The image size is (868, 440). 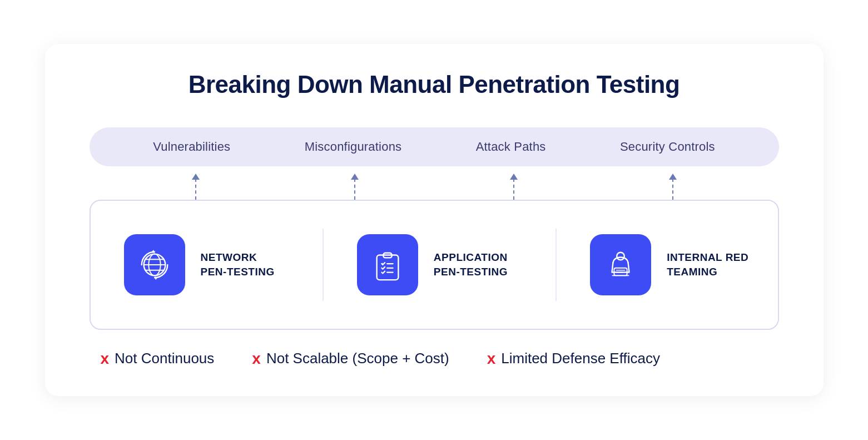 I want to click on pill-attack-paths: Attack Paths, so click(x=511, y=147).